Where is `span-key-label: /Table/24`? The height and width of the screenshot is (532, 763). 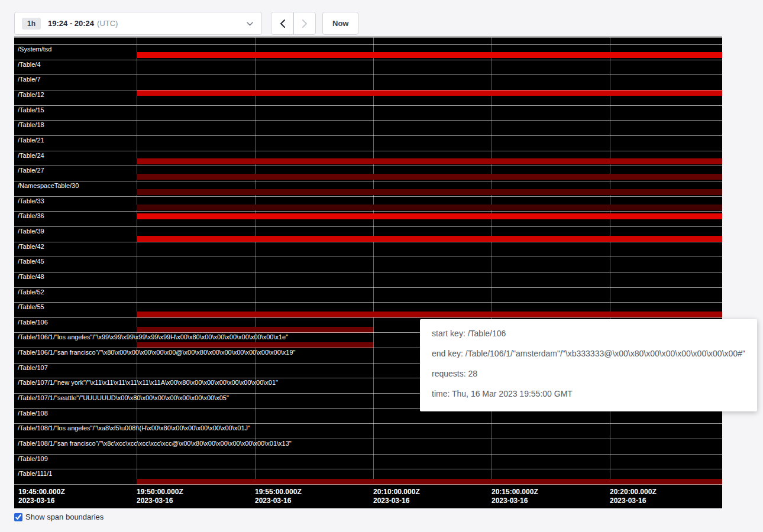 span-key-label: /Table/24 is located at coordinates (31, 156).